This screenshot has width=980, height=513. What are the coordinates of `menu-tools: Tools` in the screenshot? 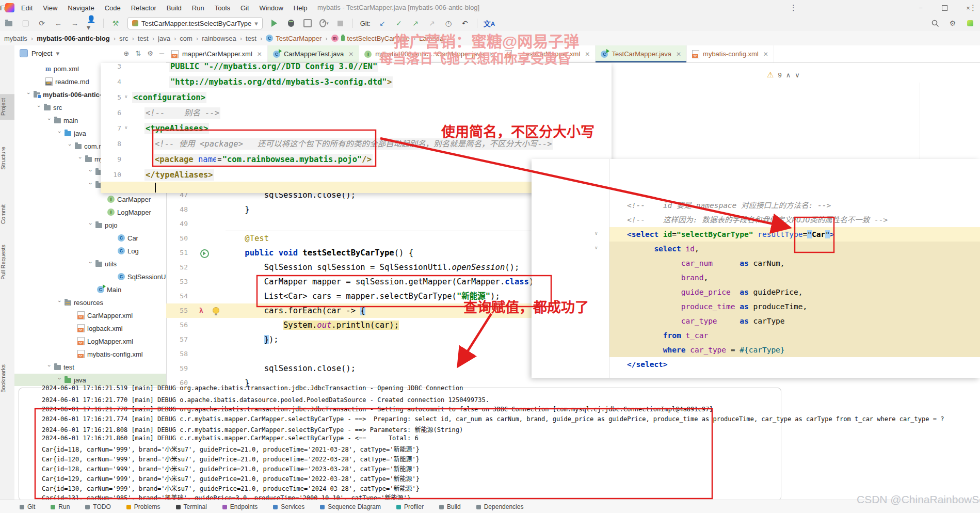 It's located at (222, 8).